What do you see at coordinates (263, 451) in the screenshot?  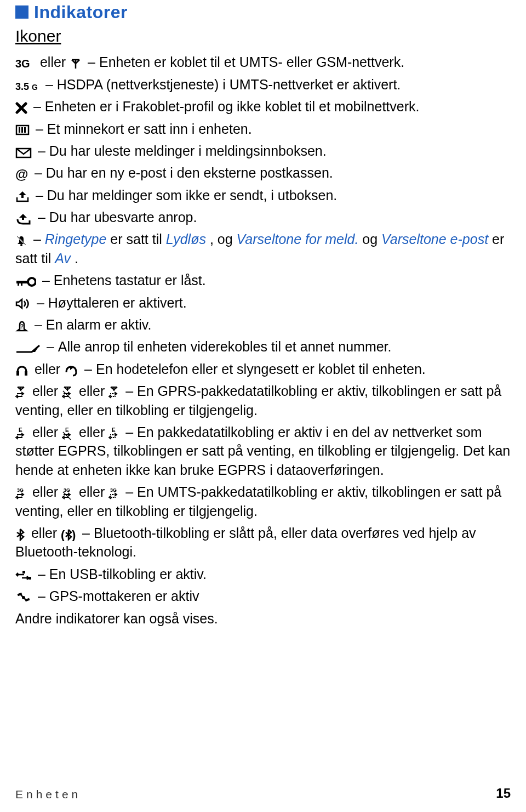 I see `entry-egprs: E eller E eller E – En pakkedatatilkobli…` at bounding box center [263, 451].